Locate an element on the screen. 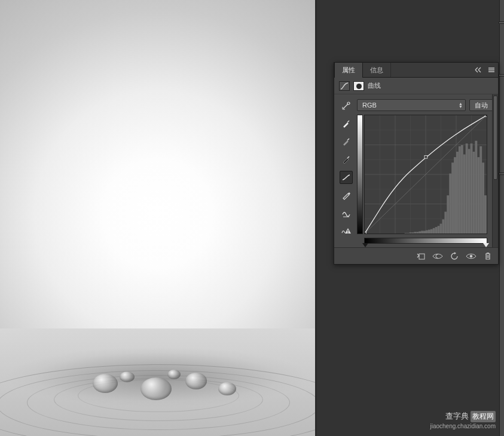  trash-icon is located at coordinates (488, 256).